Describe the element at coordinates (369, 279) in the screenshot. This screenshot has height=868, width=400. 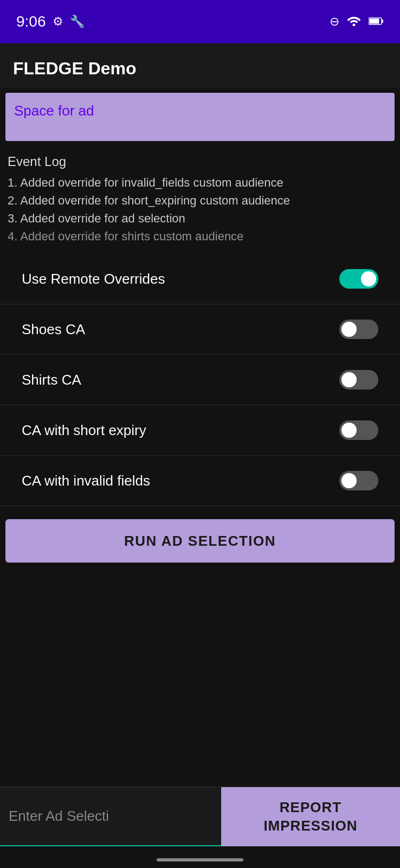
I see `toggle-knob-use-remote-overrides` at that location.